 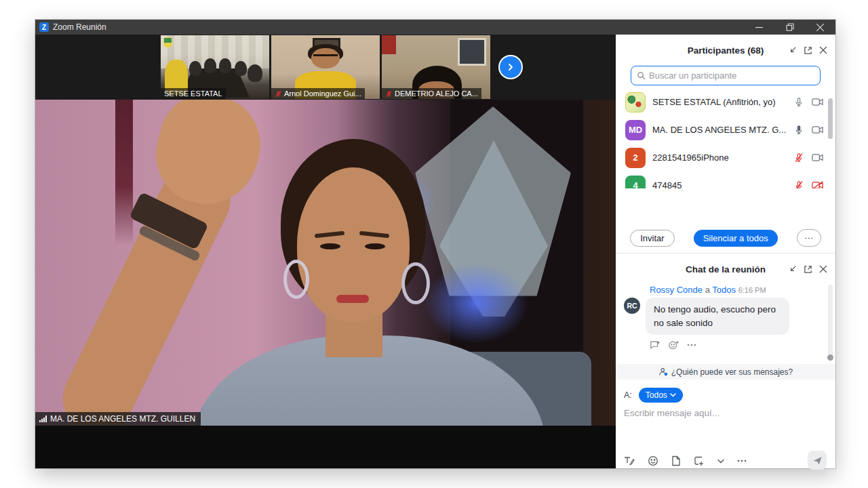 I want to click on more-options-button: ···, so click(x=809, y=238).